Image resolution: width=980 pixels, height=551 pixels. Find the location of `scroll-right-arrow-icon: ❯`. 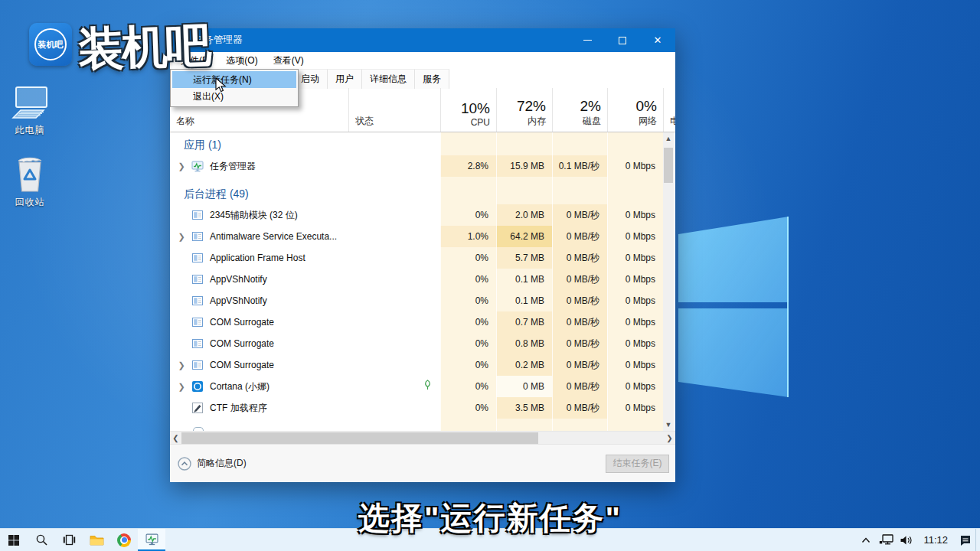

scroll-right-arrow-icon: ❯ is located at coordinates (669, 438).